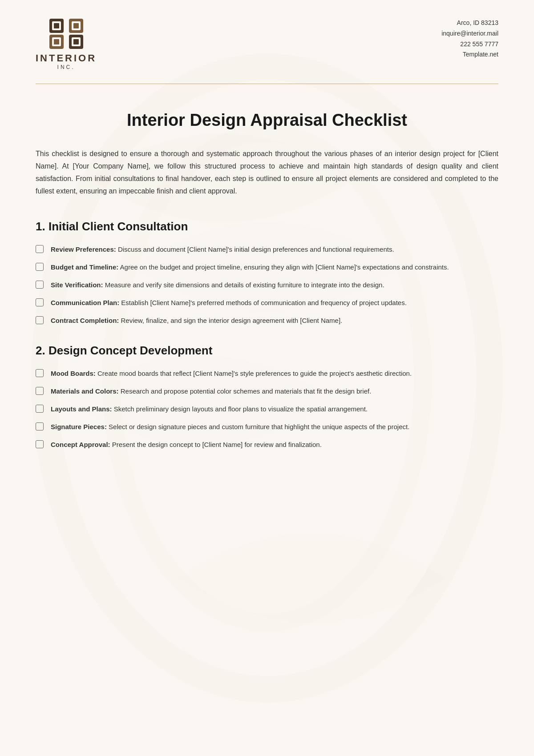 The height and width of the screenshot is (756, 534). Describe the element at coordinates (275, 285) in the screenshot. I see `checklist-item-text: Site Verification: Measure and verify si…` at that location.